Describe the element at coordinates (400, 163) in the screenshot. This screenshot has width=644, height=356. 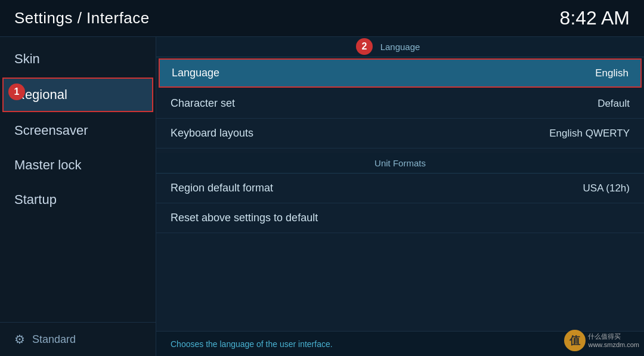
I see `section-label-unit-formats: Unit Formats` at that location.